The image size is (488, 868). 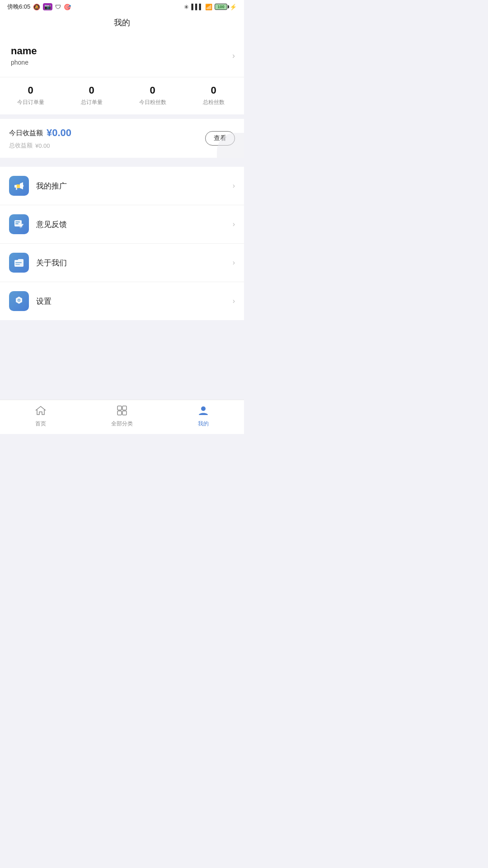 I want to click on promotion-chevron: ›, so click(x=234, y=186).